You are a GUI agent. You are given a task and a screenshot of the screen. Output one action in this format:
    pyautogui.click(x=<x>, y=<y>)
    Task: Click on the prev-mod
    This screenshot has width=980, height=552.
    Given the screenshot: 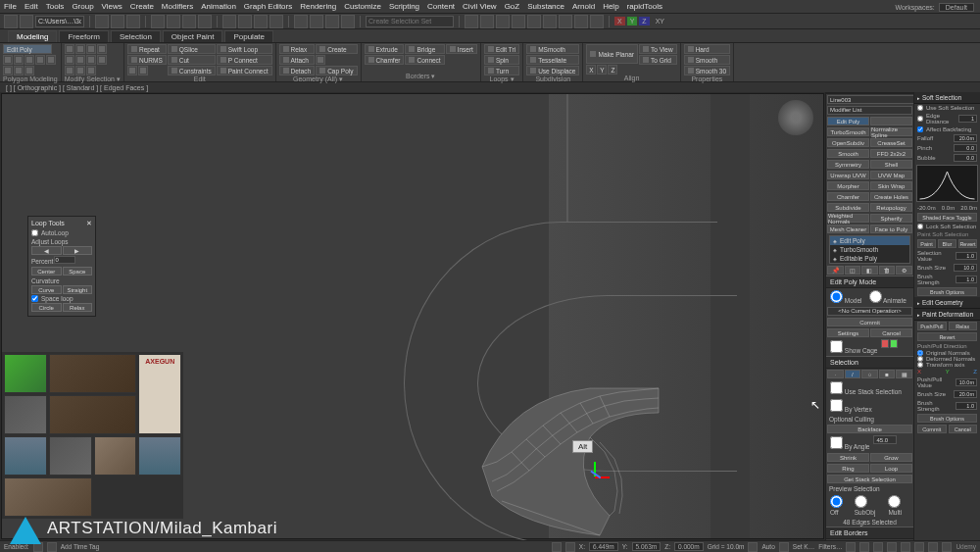 What is the action you would take?
    pyautogui.click(x=8, y=71)
    